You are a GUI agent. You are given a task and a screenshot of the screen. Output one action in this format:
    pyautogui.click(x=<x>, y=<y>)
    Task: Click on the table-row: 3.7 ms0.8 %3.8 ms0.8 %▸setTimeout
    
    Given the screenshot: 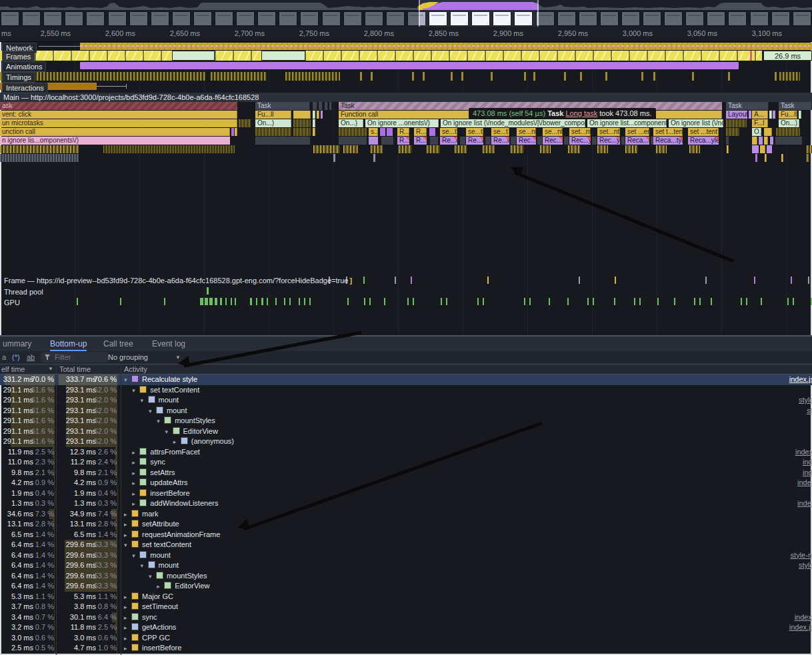 What is the action you would take?
    pyautogui.click(x=406, y=607)
    